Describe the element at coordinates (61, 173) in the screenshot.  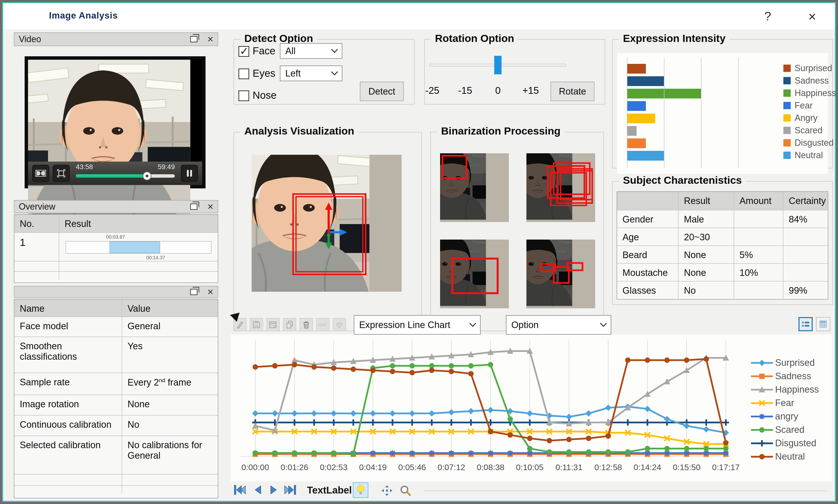
I see `fit-screen-button` at that location.